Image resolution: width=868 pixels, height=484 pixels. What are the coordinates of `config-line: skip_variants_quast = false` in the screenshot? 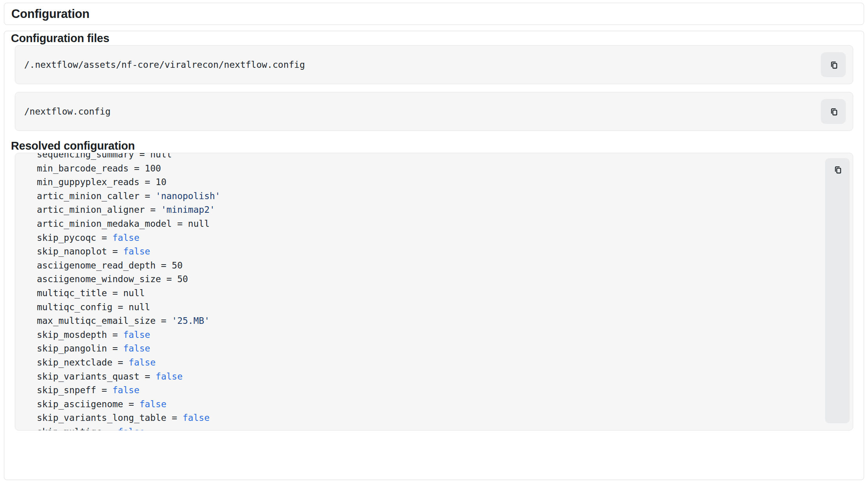 It's located at (99, 376).